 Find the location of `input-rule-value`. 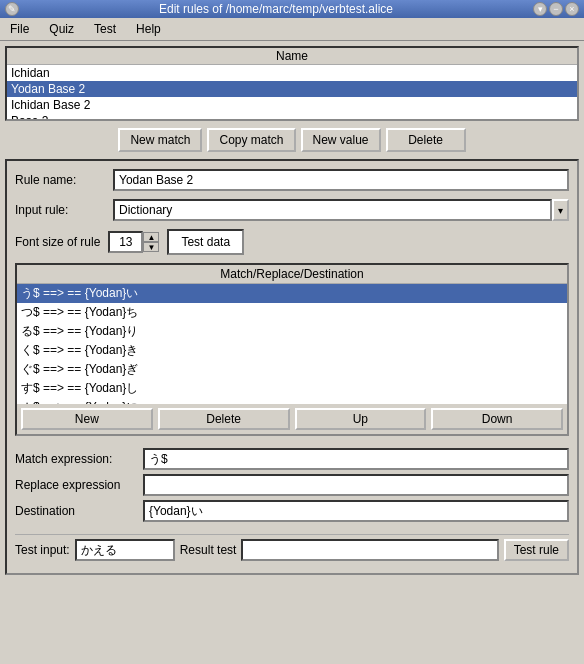

input-rule-value is located at coordinates (332, 210).